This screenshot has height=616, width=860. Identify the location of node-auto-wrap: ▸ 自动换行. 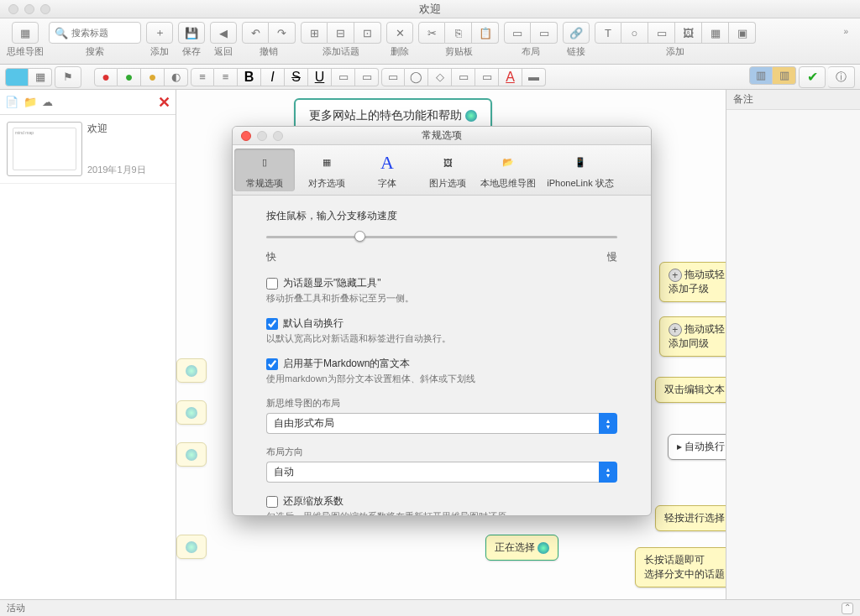
(697, 446).